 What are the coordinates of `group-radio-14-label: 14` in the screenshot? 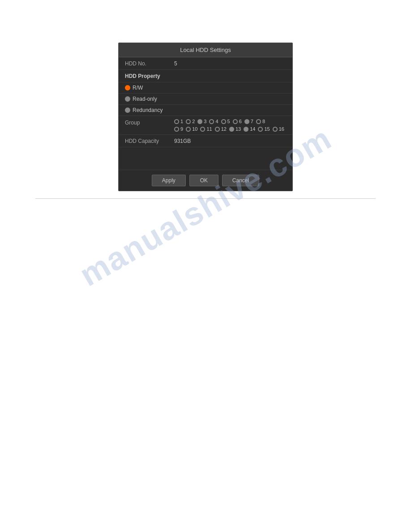 It's located at (253, 129).